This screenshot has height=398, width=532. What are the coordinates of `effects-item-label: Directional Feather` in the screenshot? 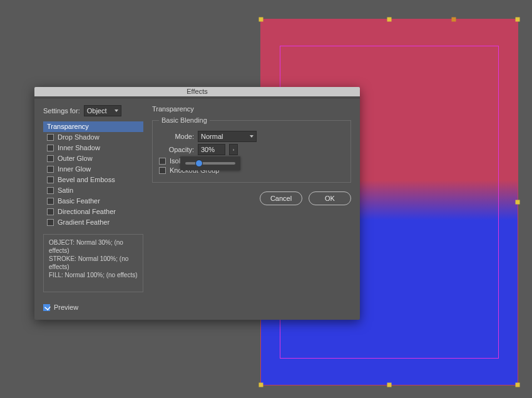 It's located at (86, 212).